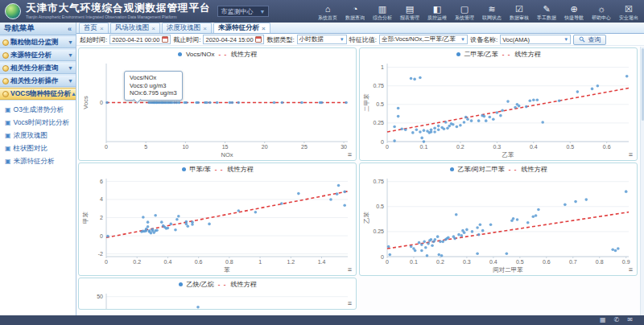 The image size is (644, 325). I want to click on series-legend-label: 乙炔/乙烷, so click(200, 285).